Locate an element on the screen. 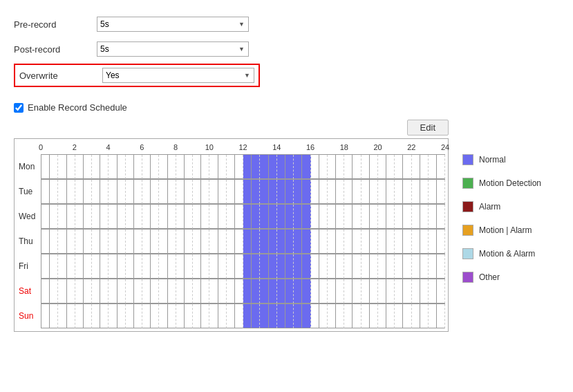  day-label-sun: Sun is located at coordinates (29, 316).